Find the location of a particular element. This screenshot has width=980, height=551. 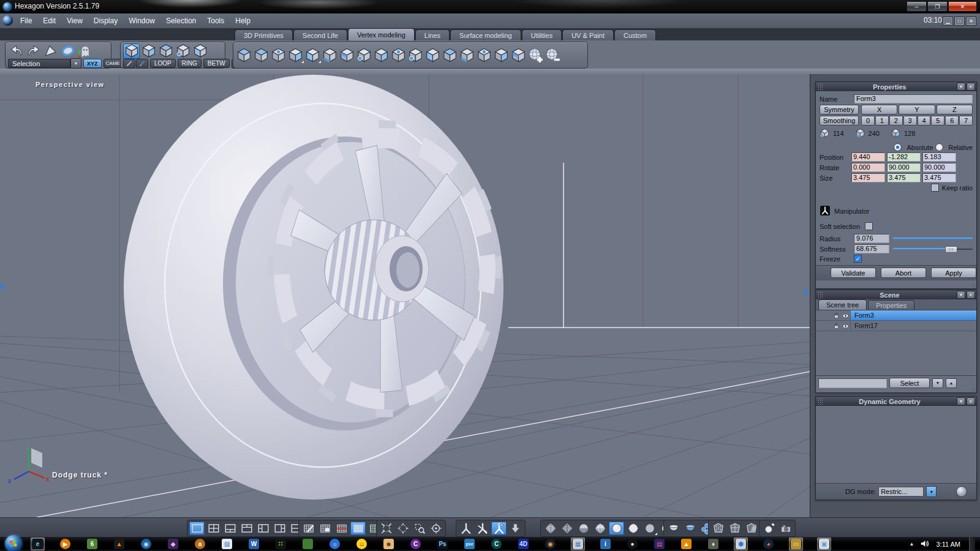

app-restore-button: □ is located at coordinates (959, 21).